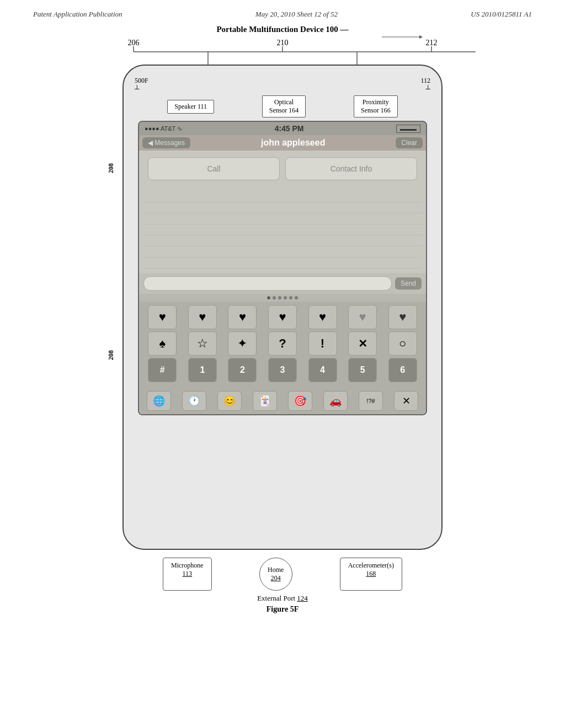  Describe the element at coordinates (242, 317) in the screenshot. I see `emoji-heart-3: ♥` at that location.